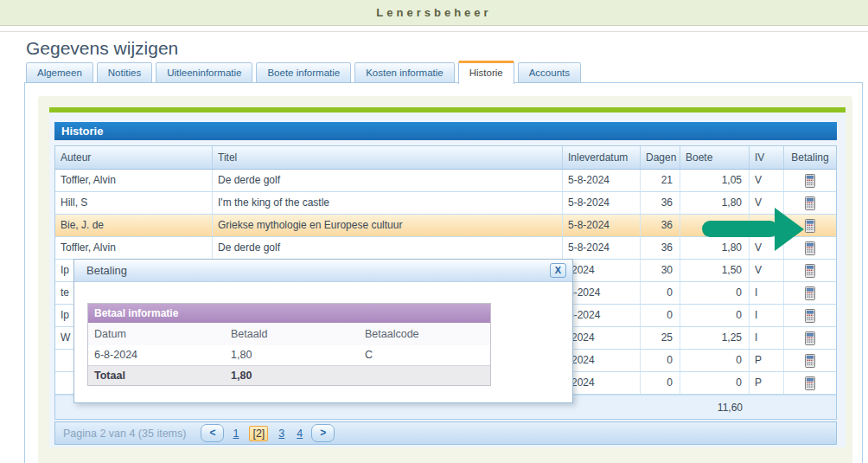 The height and width of the screenshot is (463, 868). What do you see at coordinates (661, 338) in the screenshot?
I see `cell-dagen: 25` at bounding box center [661, 338].